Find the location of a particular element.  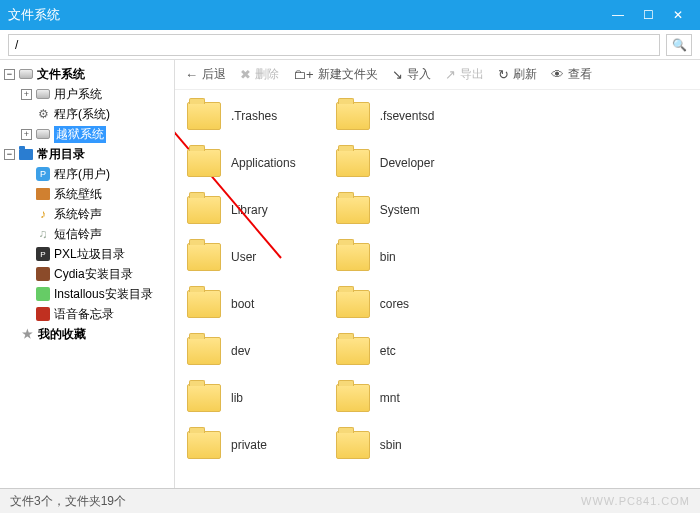

tree-item-voicememo: 语音备忘录 is located at coordinates (87, 314).